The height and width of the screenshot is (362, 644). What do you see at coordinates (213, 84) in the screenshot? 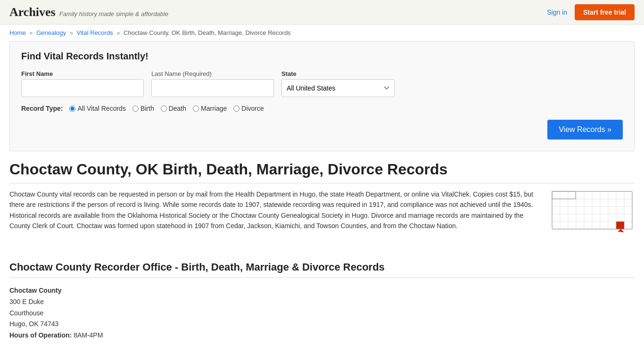
I see `last-name-group: Last Name (Required)` at bounding box center [213, 84].